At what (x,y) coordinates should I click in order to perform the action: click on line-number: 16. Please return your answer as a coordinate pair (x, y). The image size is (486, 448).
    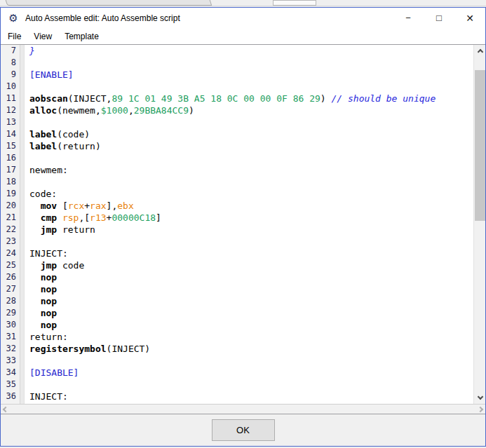
    Looking at the image, I should click on (11, 158).